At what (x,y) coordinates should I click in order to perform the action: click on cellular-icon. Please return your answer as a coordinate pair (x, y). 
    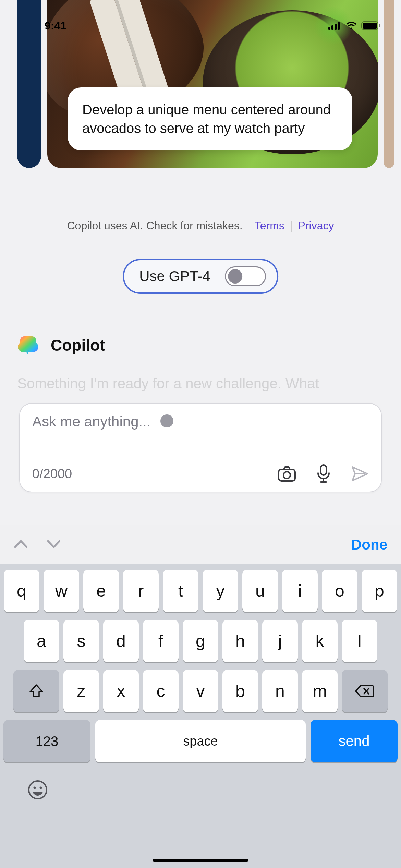
    Looking at the image, I should click on (335, 26).